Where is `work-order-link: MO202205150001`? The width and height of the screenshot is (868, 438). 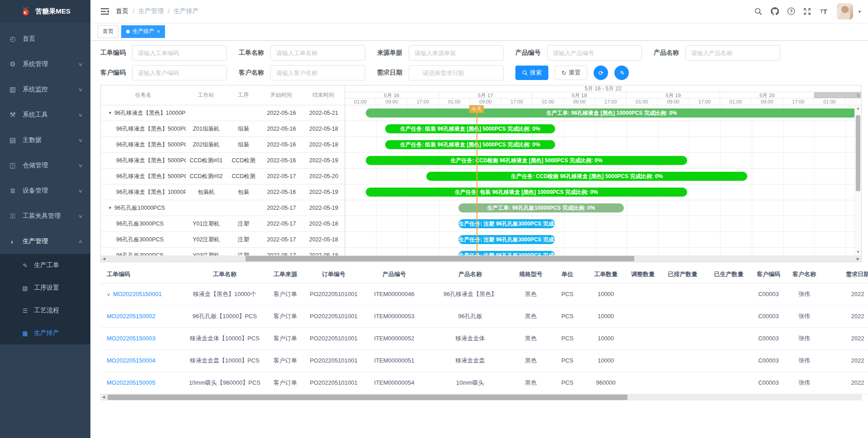 work-order-link: MO202205150001 is located at coordinates (137, 294).